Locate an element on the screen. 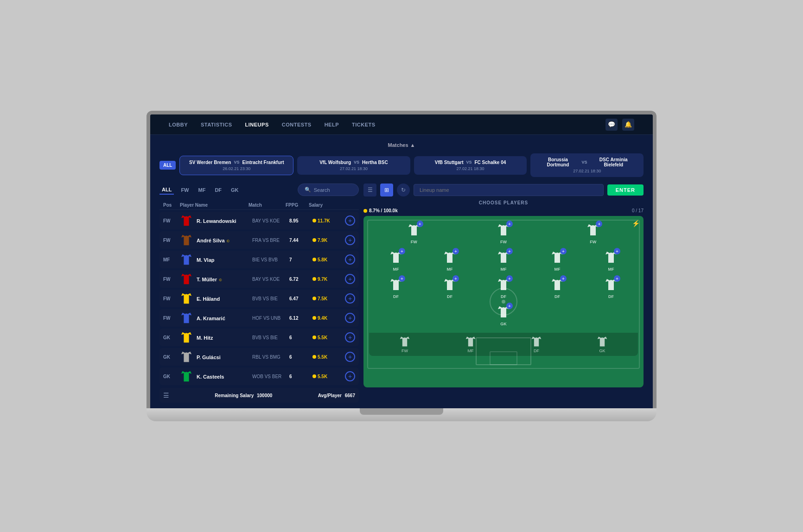 Image resolution: width=803 pixels, height=532 pixels. mf-slot-4: + MF is located at coordinates (557, 260).